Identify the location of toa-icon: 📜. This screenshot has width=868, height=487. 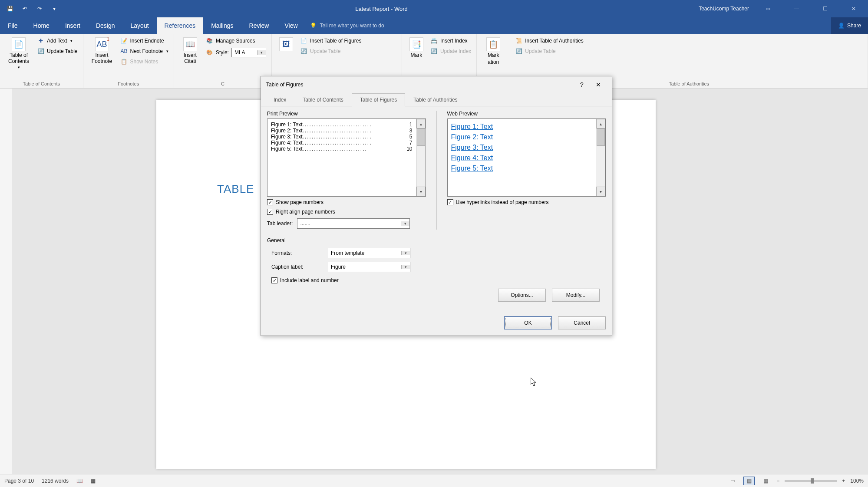
(519, 41).